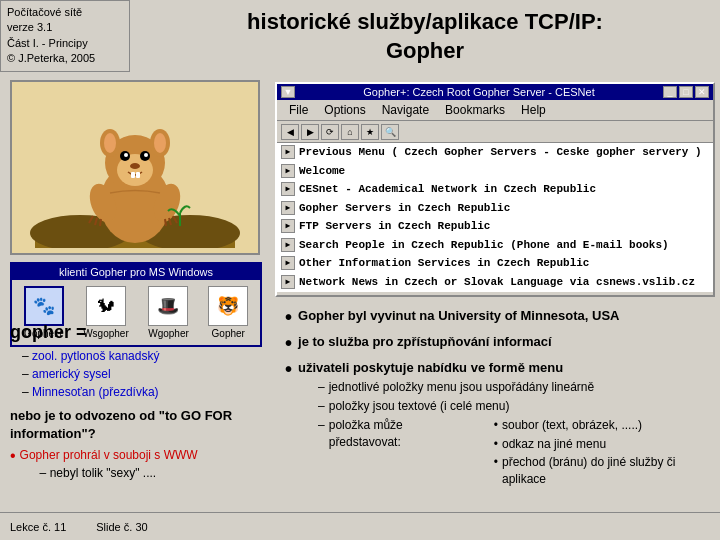 The image size is (720, 540). I want to click on sub-bullet-3-1: jednotlivé položky menu jsou uspořádány …, so click(514, 388).